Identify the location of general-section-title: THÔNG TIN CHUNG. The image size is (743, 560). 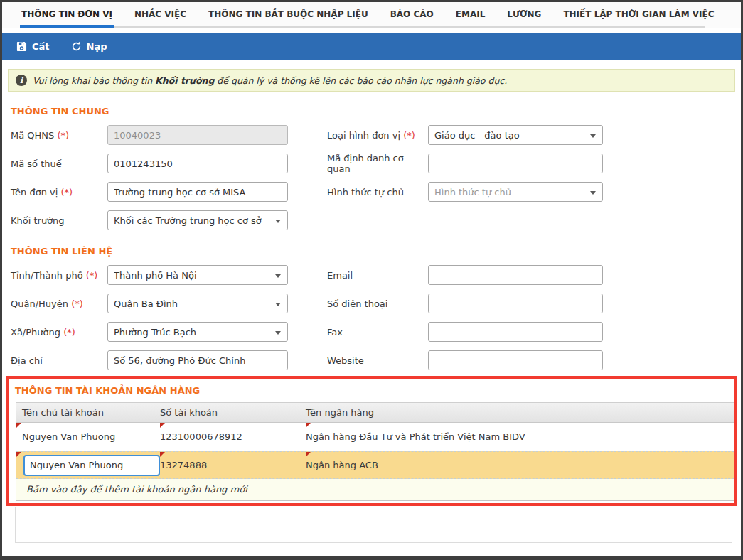
(375, 111).